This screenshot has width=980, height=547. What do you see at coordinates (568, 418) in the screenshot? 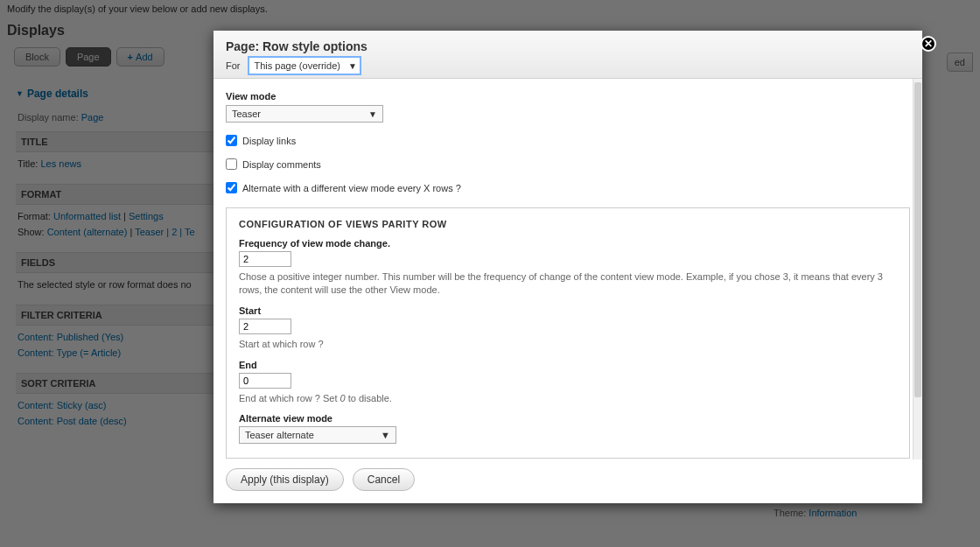
I see `altvm-label: Alternate view mode` at bounding box center [568, 418].